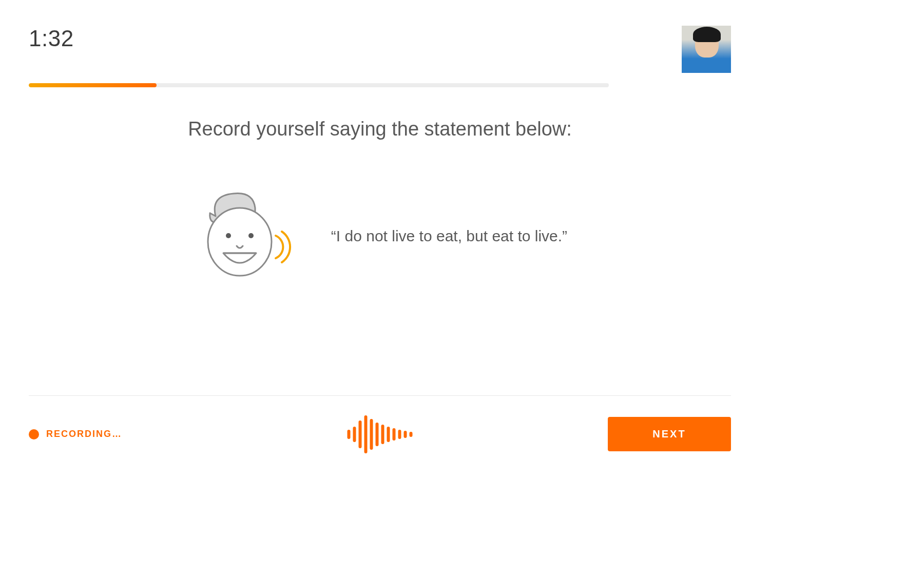  Describe the element at coordinates (380, 236) in the screenshot. I see `prompt-row: “I do not live to eat, but eat to live.”` at that location.